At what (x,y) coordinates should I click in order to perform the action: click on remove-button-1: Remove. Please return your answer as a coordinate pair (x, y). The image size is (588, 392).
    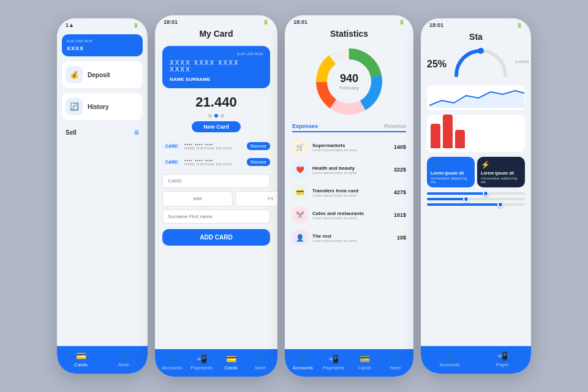
    Looking at the image, I should click on (258, 146).